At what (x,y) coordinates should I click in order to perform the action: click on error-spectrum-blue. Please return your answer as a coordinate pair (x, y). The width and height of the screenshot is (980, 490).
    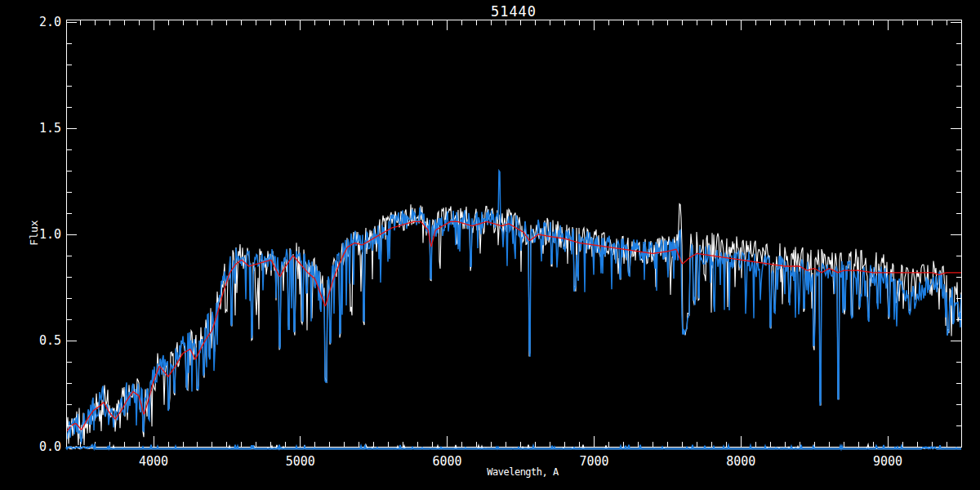
    Looking at the image, I should click on (514, 446).